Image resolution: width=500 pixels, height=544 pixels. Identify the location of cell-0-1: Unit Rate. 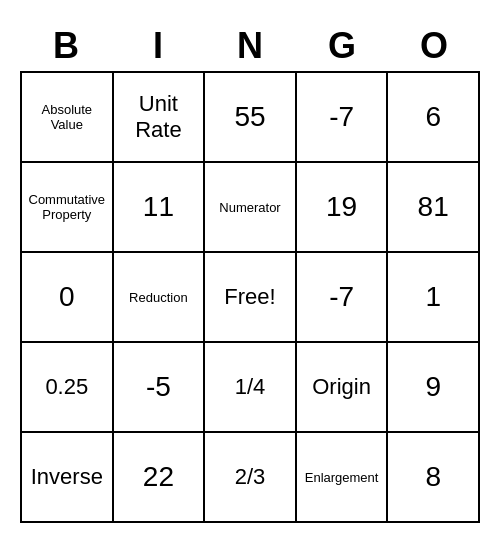
(160, 118).